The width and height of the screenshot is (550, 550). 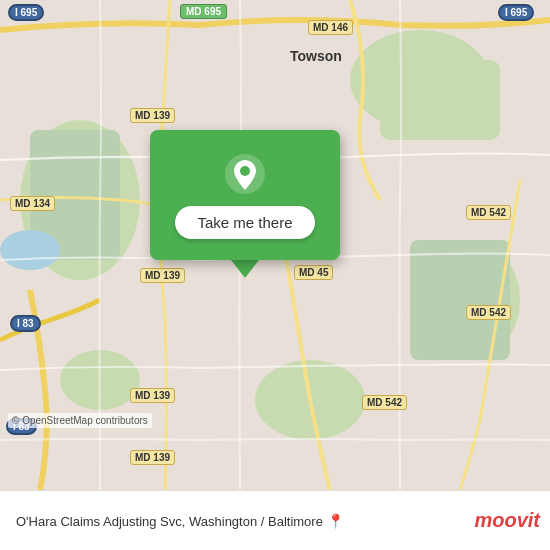 What do you see at coordinates (32, 204) in the screenshot?
I see `road-badge-md134: MD 134` at bounding box center [32, 204].